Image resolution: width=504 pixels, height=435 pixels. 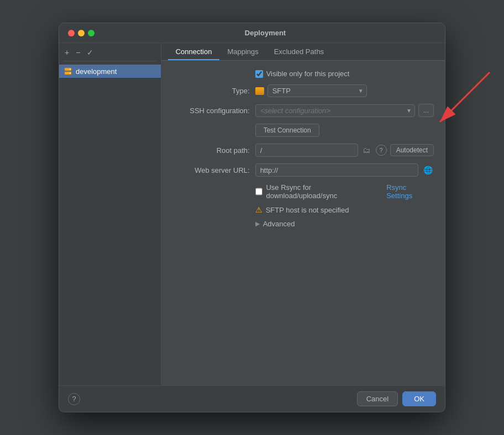 What do you see at coordinates (308, 74) in the screenshot?
I see `visible-only-label: Visible only for this project` at bounding box center [308, 74].